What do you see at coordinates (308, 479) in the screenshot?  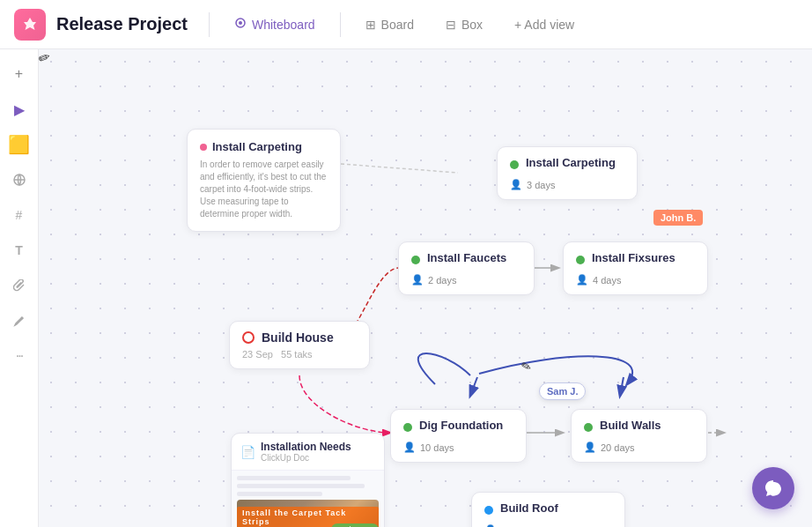 I see `installation-needs-card: 📄 Installation Needs ClickUp Doc Install…` at bounding box center [308, 479].